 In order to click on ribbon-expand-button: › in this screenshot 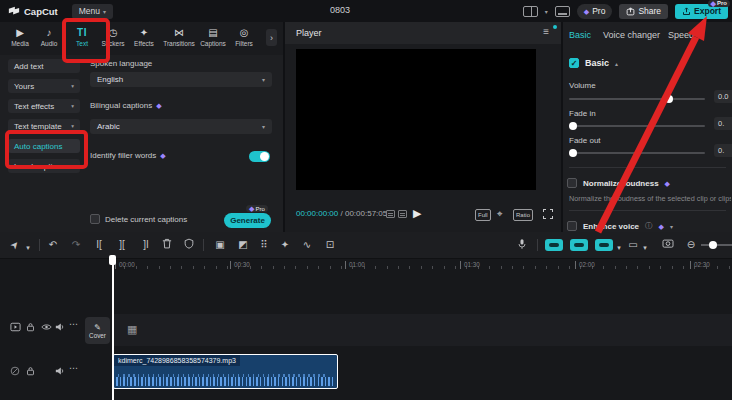, I will do `click(272, 38)`.